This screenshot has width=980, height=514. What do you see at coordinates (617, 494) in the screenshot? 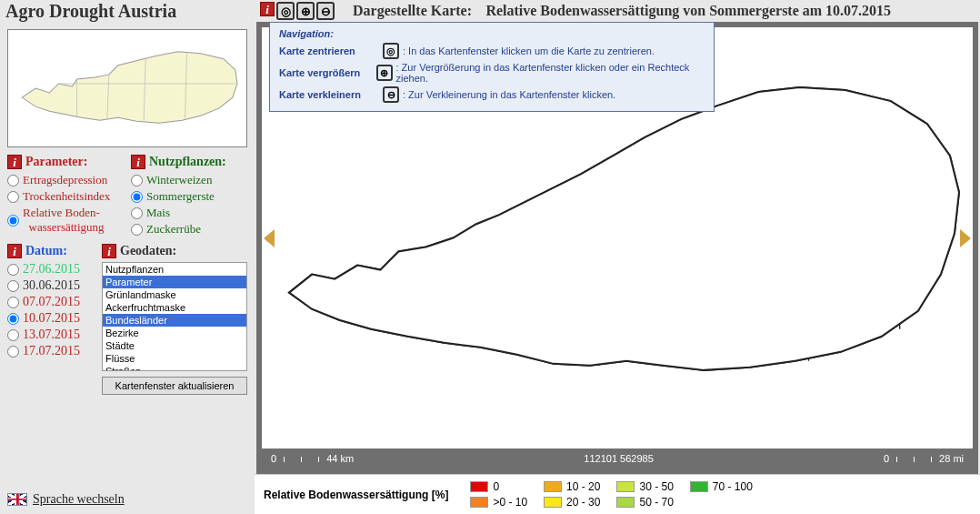
I see `legend: Relative Bodenwassersättigung [%] 0>0 - …` at bounding box center [617, 494].